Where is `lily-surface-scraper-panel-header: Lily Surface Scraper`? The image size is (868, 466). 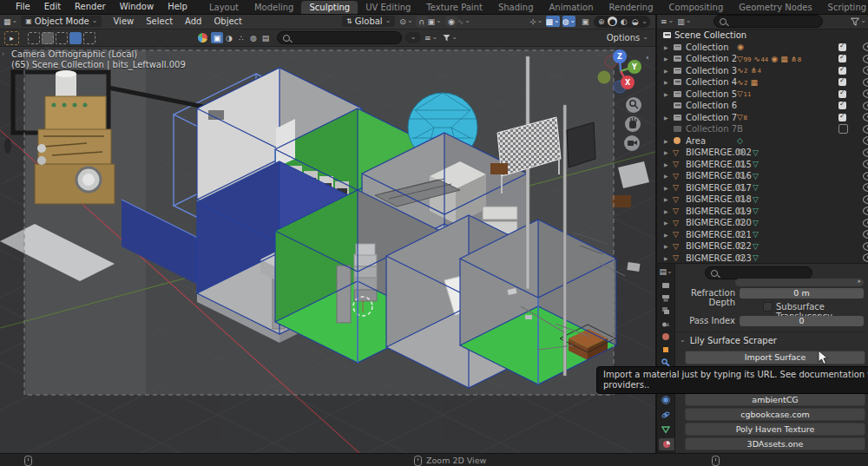
lily-surface-scraper-panel-header: Lily Surface Scraper is located at coordinates (728, 340).